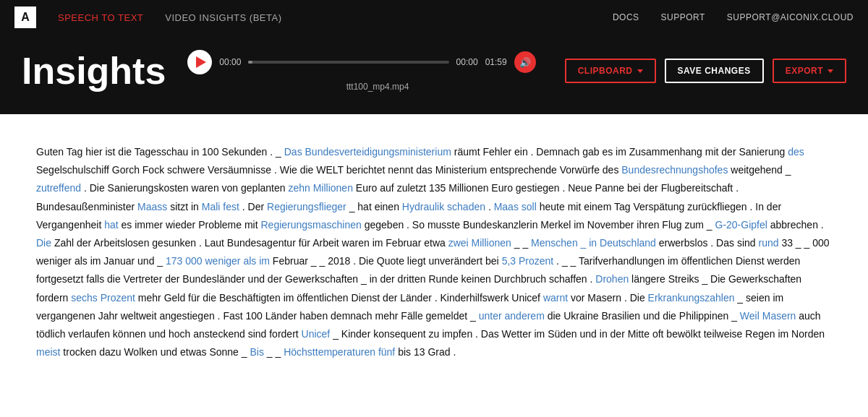 This screenshot has width=868, height=417. What do you see at coordinates (307, 207) in the screenshot?
I see `highlight-regierungsflieger: Regierungsflieger` at bounding box center [307, 207].